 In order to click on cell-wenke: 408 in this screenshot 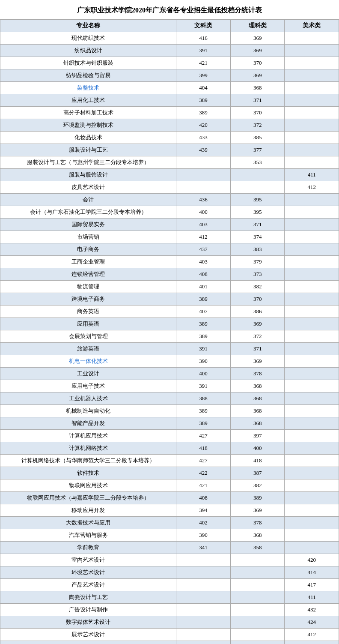, I will do `click(204, 498)`.